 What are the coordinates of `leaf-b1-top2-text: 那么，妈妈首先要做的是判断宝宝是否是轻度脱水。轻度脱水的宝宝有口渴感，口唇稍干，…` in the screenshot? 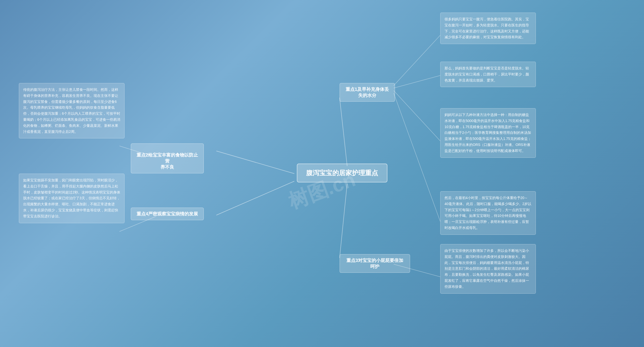 It's located at (487, 74).